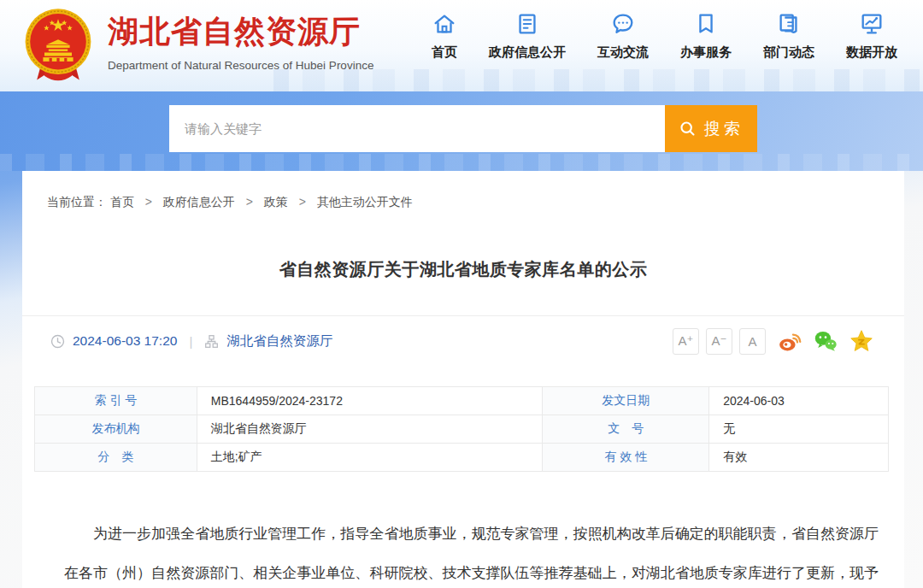 Image resolution: width=923 pixels, height=588 pixels. I want to click on validity-value: 有效, so click(799, 458).